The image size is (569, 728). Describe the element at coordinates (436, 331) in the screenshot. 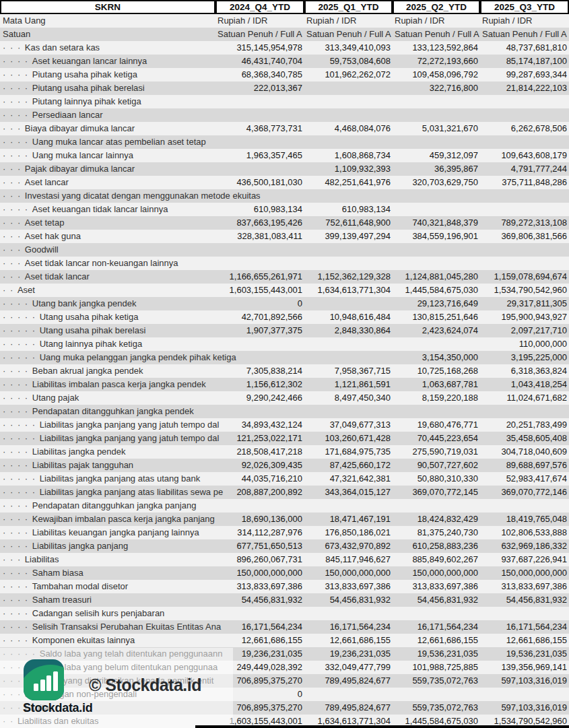

I see `cell-value: 2,423,624,074` at that location.